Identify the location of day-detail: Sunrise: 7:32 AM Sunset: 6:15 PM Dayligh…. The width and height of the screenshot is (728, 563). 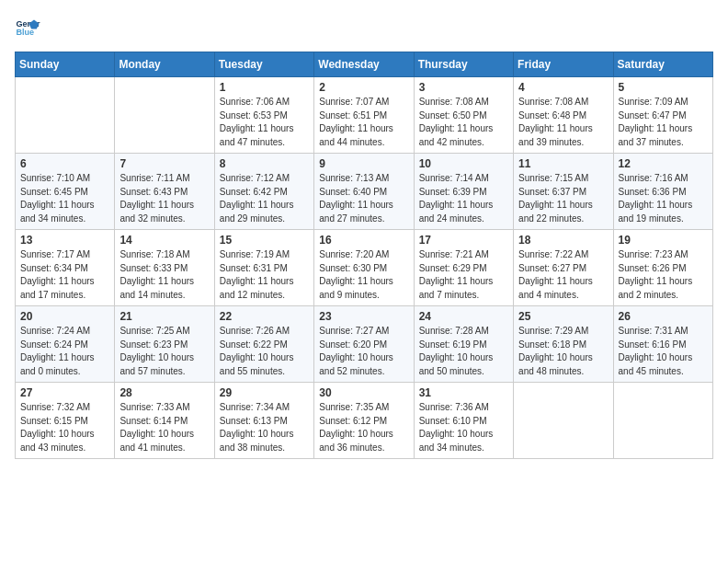
(64, 428).